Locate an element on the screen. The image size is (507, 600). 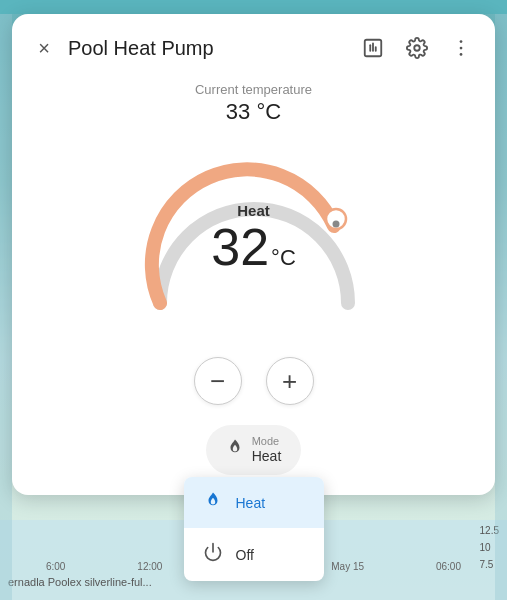
close-button: × is located at coordinates (44, 48).